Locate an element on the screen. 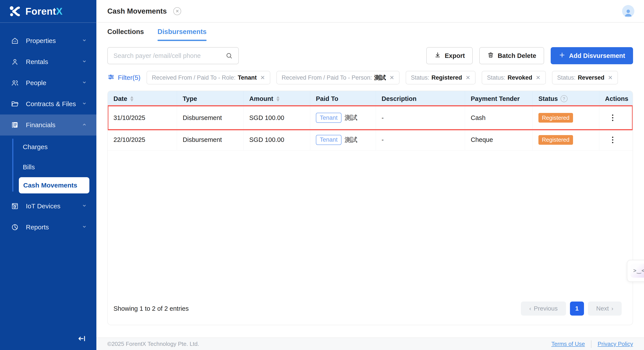 This screenshot has height=350, width=644. close-tab-icon: ✕ is located at coordinates (177, 11).